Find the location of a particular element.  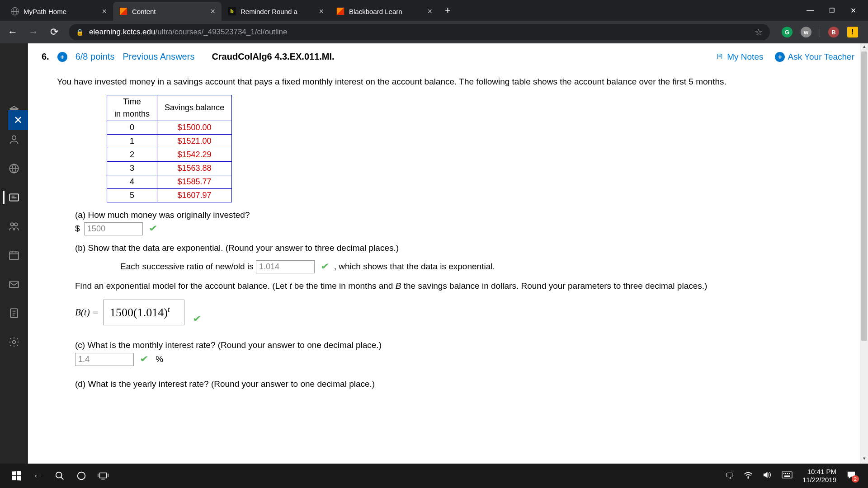

address-bar: ← → ⟳ 🔒 elearning.kctcs.edu/ultra/course… is located at coordinates (434, 32).